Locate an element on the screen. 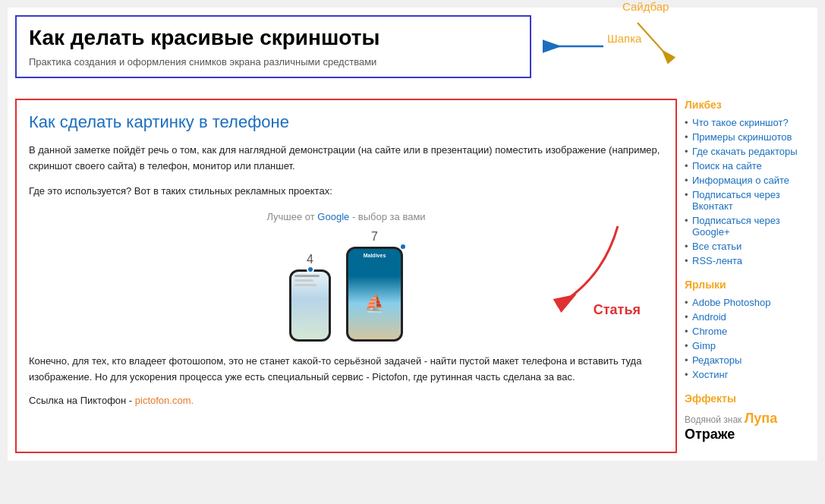 The height and width of the screenshot is (504, 825). phone-1: 4 is located at coordinates (310, 298).